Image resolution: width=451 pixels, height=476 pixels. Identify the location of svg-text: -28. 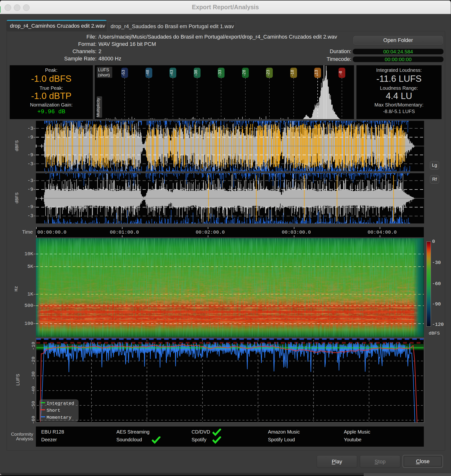
(244, 73).